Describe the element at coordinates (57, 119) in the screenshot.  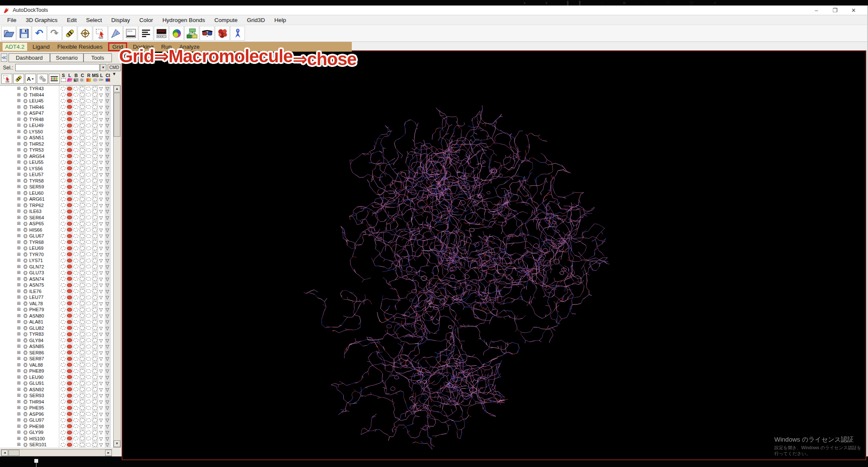
I see `tree-row-tyr48: ⊞TYR48▽▽` at that location.